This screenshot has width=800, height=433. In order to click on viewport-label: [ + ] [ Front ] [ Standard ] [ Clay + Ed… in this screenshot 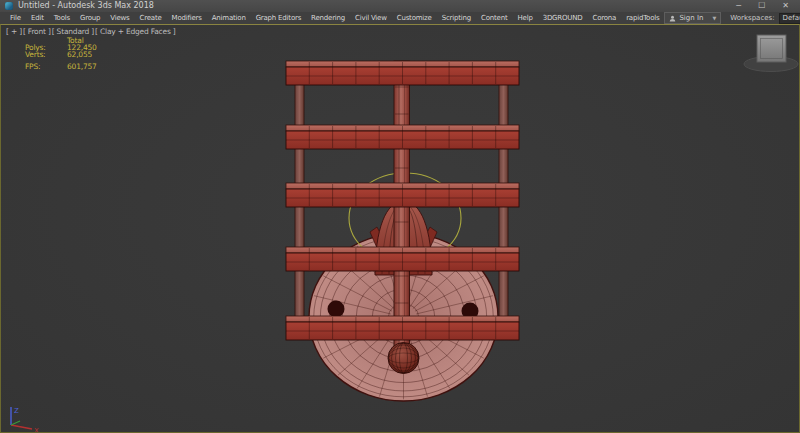, I will do `click(91, 32)`.